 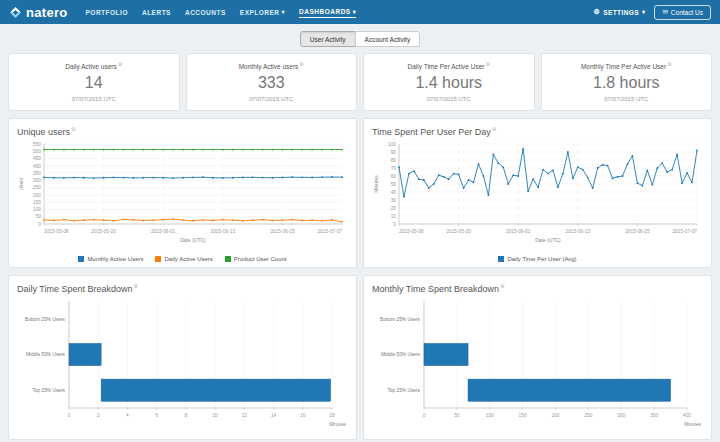 What do you see at coordinates (449, 66) in the screenshot?
I see `kpi-title: Daily Time Per Active User⚙` at bounding box center [449, 66].